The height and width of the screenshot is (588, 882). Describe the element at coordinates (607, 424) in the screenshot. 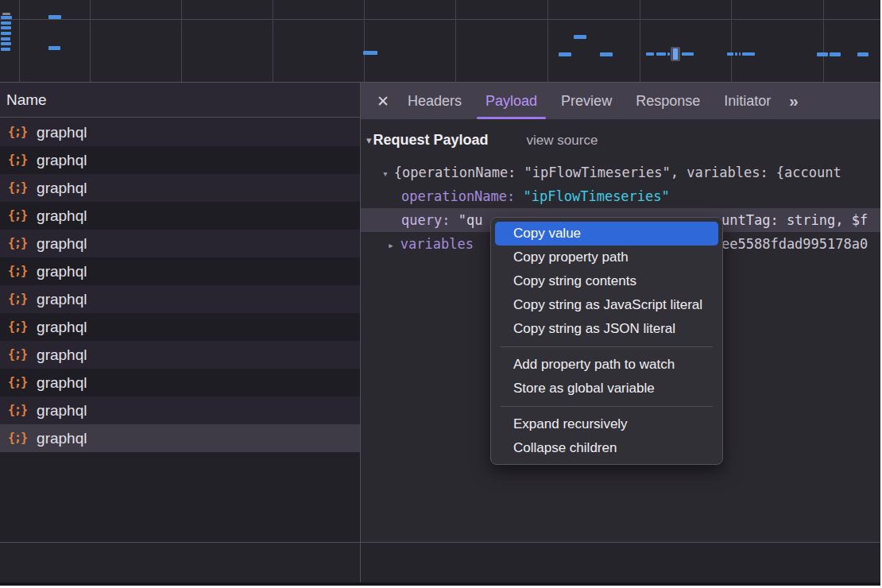

I see `menu-item-expand-recursively: Expand recursively` at that location.